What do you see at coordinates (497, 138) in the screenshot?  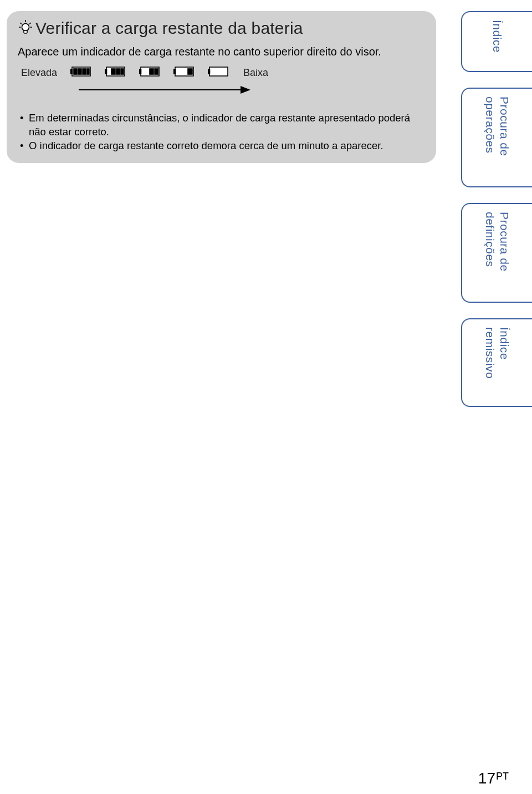 I see `tab-procura-operacoes: operações Procura de` at bounding box center [497, 138].